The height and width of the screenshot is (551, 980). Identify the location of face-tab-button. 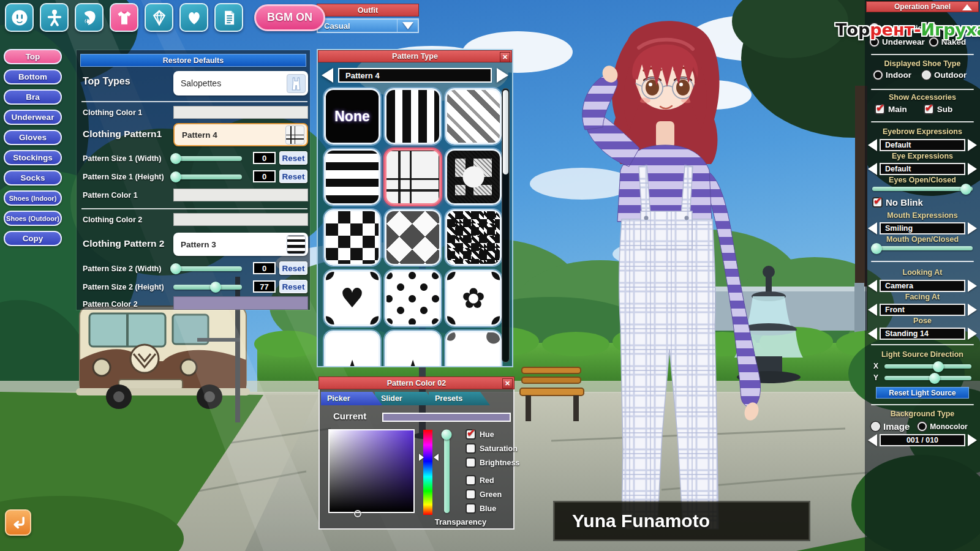
(20, 17).